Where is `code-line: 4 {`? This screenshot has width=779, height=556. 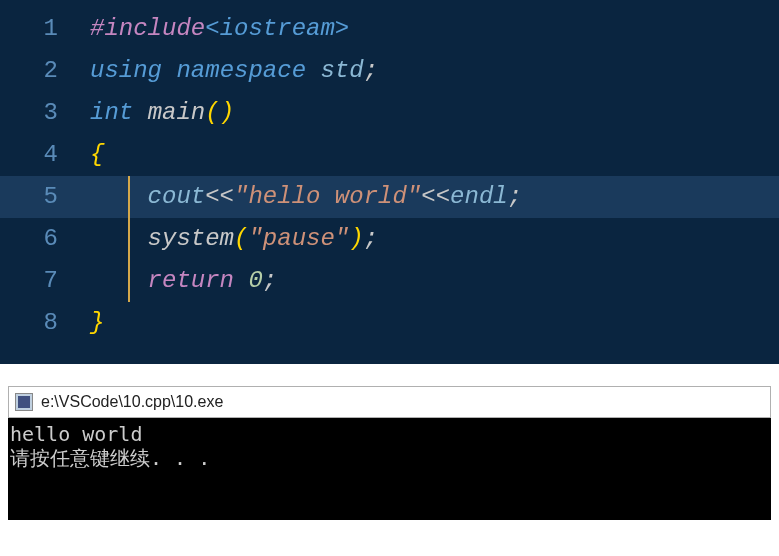
code-line: 4 { is located at coordinates (390, 155).